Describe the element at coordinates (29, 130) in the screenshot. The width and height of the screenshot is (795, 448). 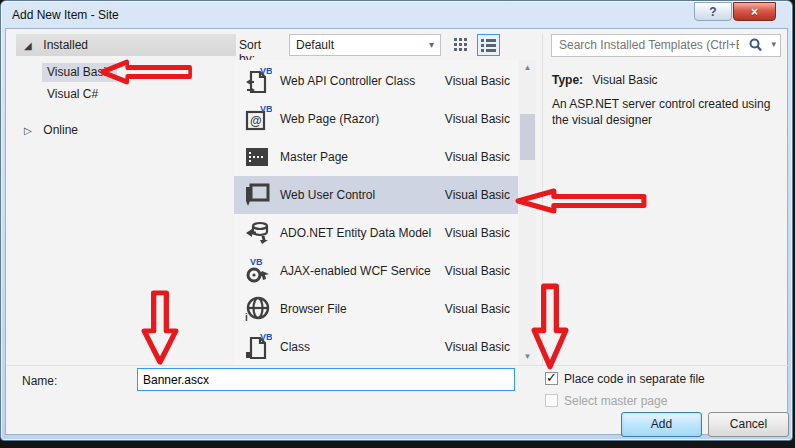
I see `collapsed-triangle-icon: ▷` at that location.